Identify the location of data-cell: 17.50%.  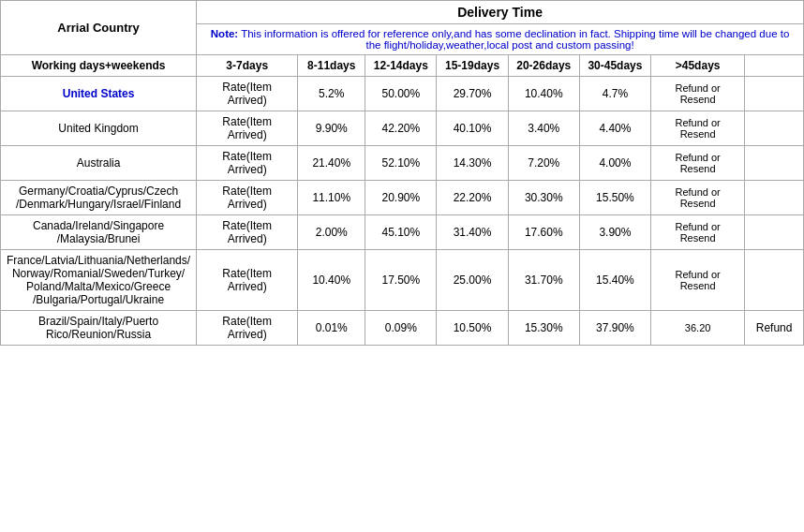
(401, 281).